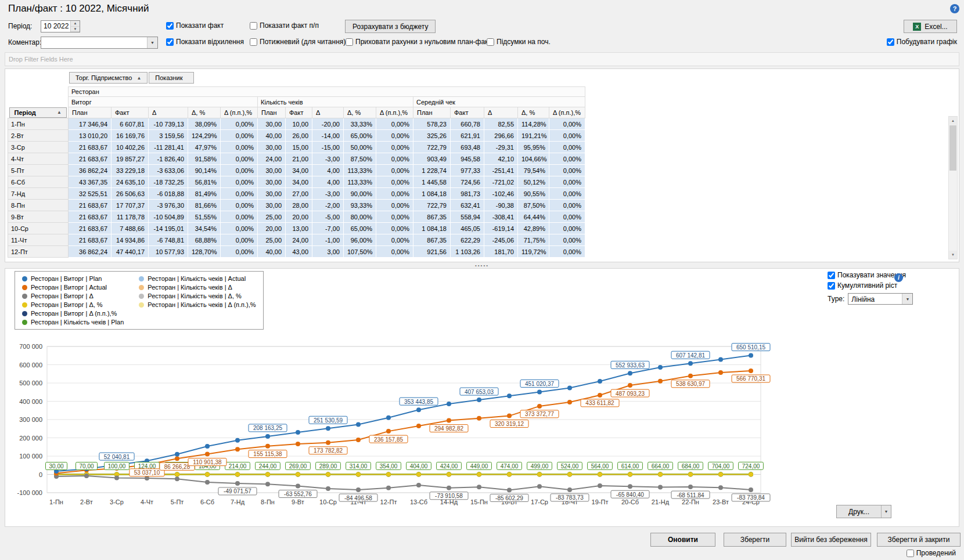  I want to click on value-cell: 660,78, so click(467, 124).